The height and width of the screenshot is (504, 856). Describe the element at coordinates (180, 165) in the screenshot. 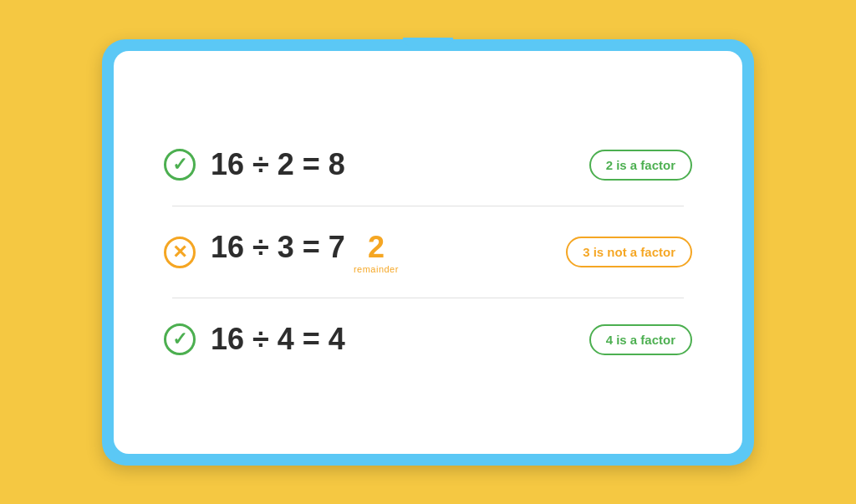

I see `check-icon-1: ✓` at that location.